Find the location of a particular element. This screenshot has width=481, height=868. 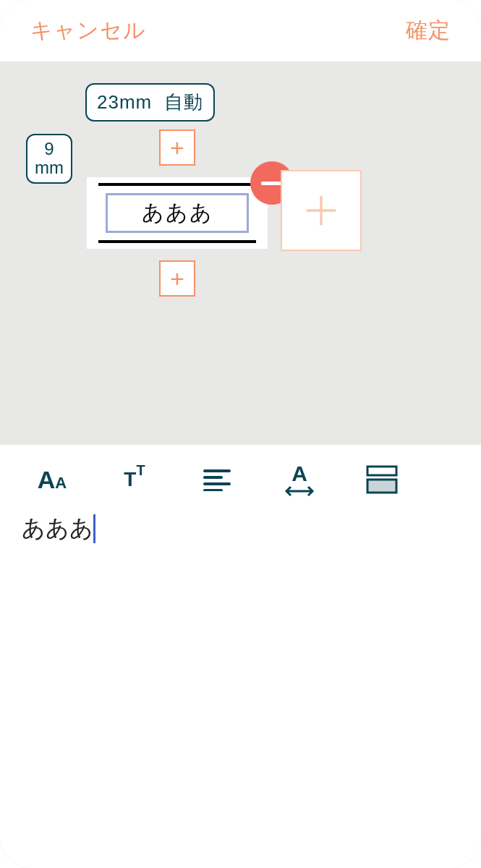

cancel-button: キャンセル is located at coordinates (88, 30).